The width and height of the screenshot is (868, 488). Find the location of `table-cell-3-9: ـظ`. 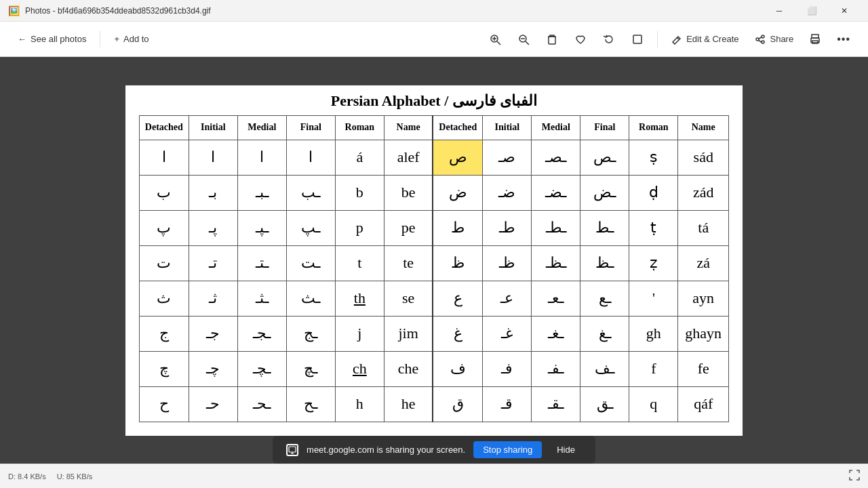

table-cell-3-9: ـظ is located at coordinates (605, 263).